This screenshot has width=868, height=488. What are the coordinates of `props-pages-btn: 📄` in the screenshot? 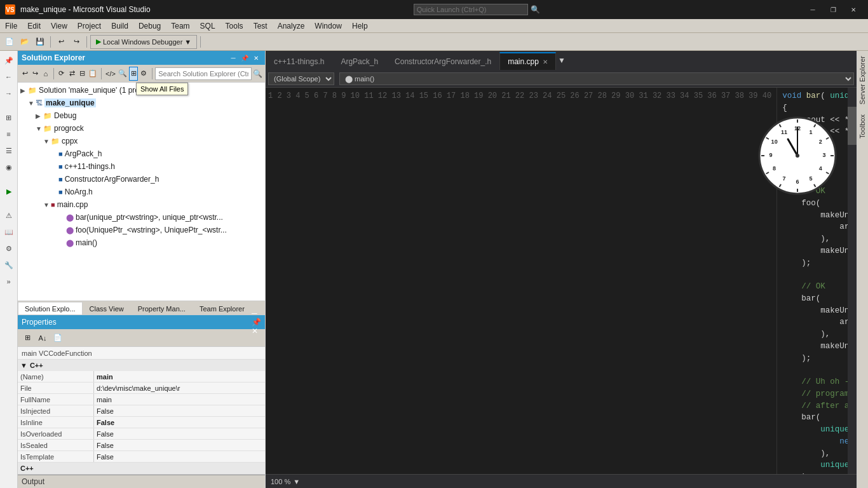 It's located at (58, 338).